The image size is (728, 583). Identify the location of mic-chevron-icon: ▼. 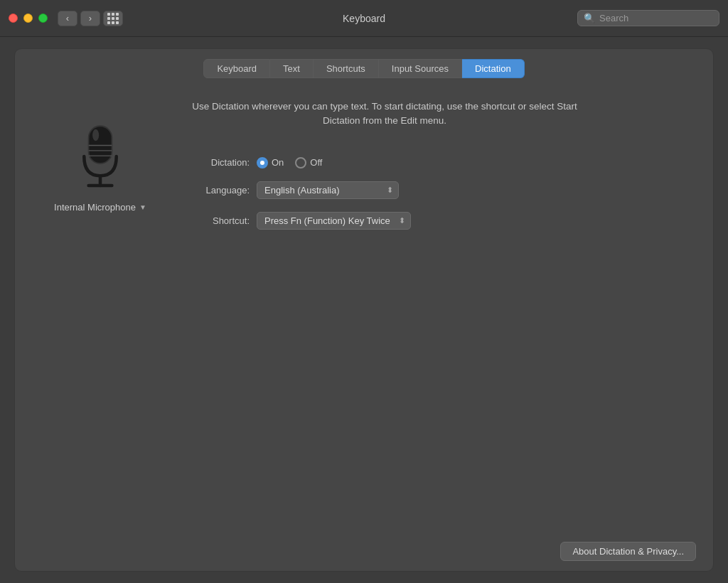
(143, 208).